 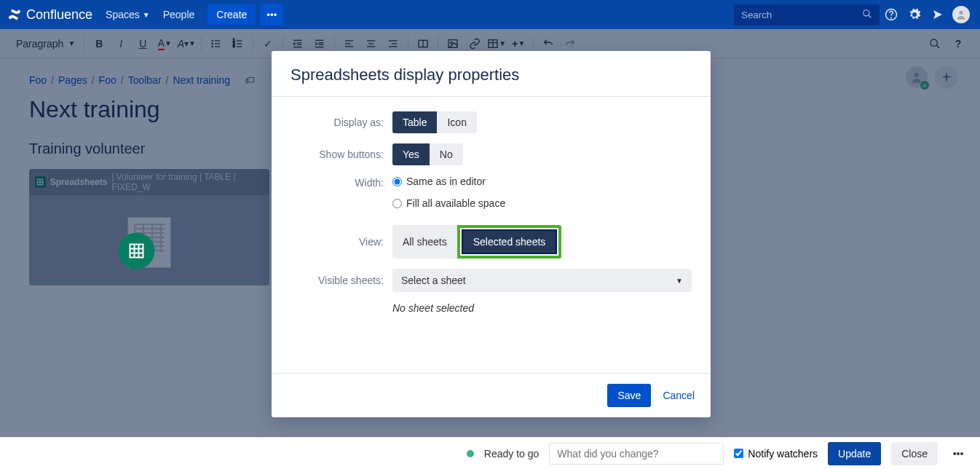 I want to click on change-comment-input, so click(x=636, y=454).